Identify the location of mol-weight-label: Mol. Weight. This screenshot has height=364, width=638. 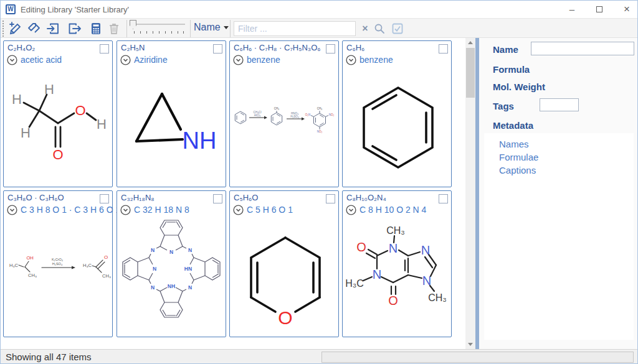
(519, 87).